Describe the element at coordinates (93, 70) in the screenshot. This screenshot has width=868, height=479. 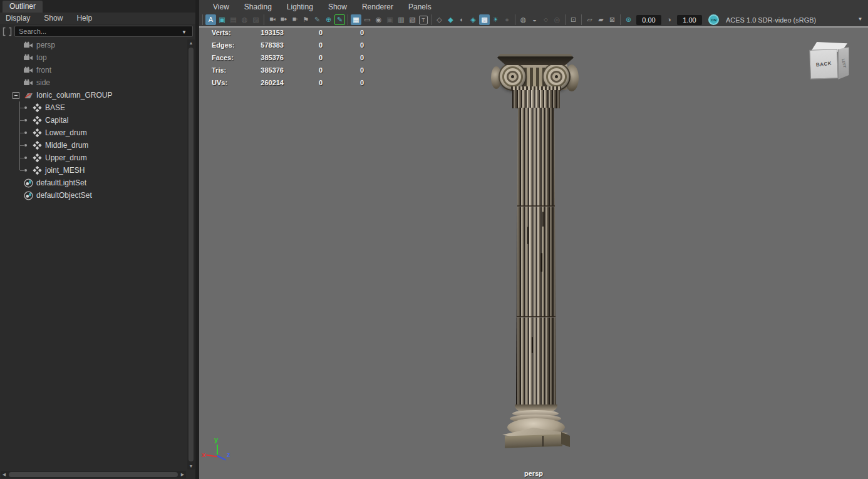
I see `outliner-item-front: front` at that location.